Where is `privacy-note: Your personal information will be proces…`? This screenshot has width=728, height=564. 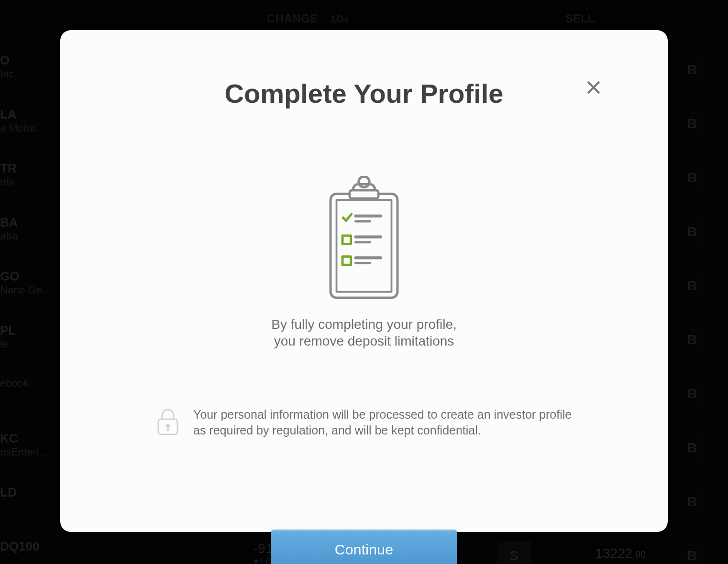
privacy-note: Your personal information will be proces… is located at coordinates (364, 423).